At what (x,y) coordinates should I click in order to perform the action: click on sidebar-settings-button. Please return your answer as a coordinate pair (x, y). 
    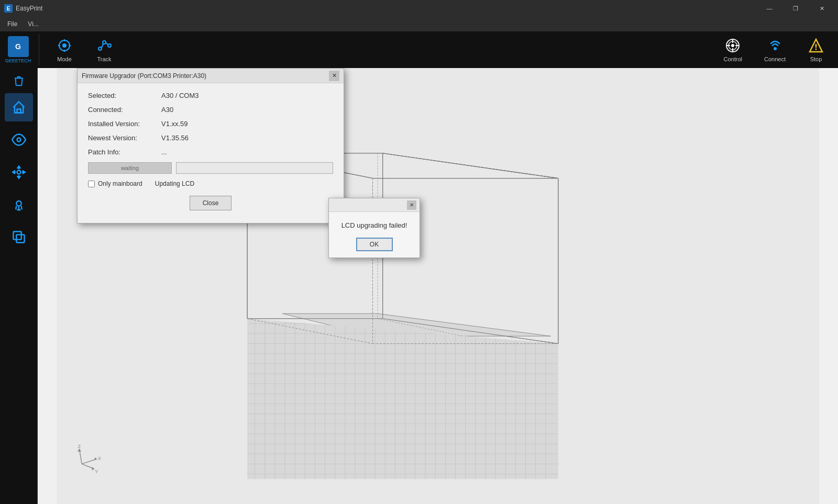
    Looking at the image, I should click on (19, 205).